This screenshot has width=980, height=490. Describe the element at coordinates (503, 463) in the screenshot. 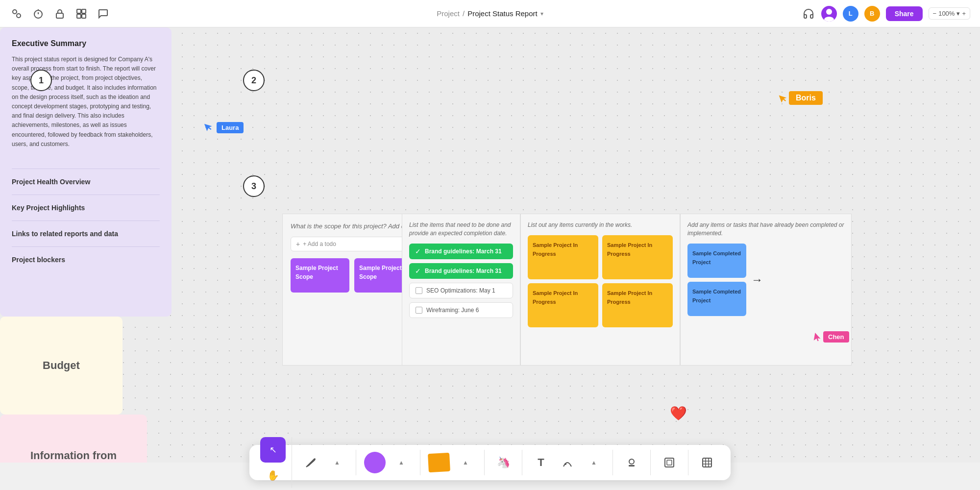

I see `media-tool-button: 🦄` at that location.